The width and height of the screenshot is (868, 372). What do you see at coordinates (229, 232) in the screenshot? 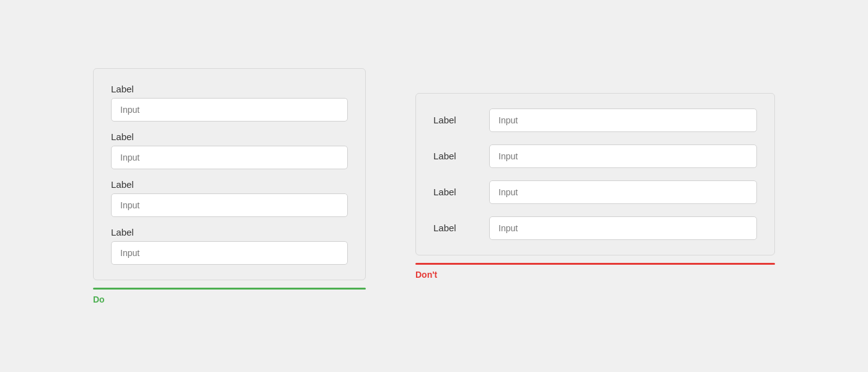
I see `form-label-4: Label` at bounding box center [229, 232].